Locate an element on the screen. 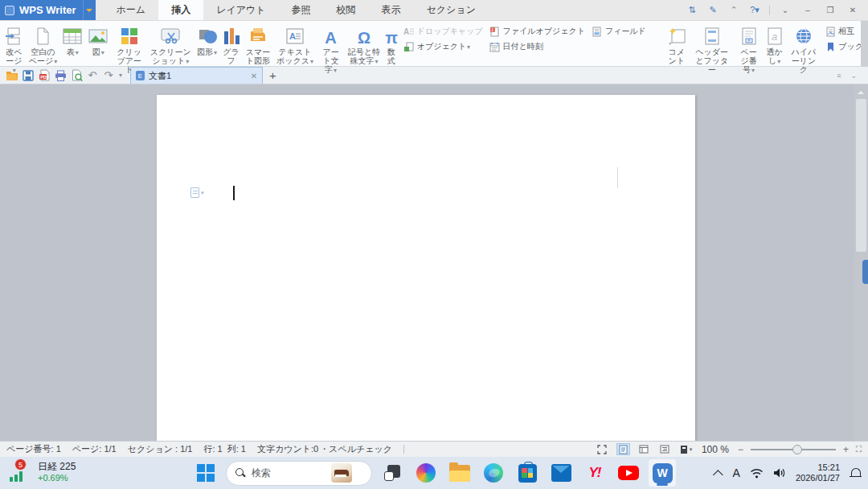 This screenshot has height=489, width=868. start-button is located at coordinates (206, 473).